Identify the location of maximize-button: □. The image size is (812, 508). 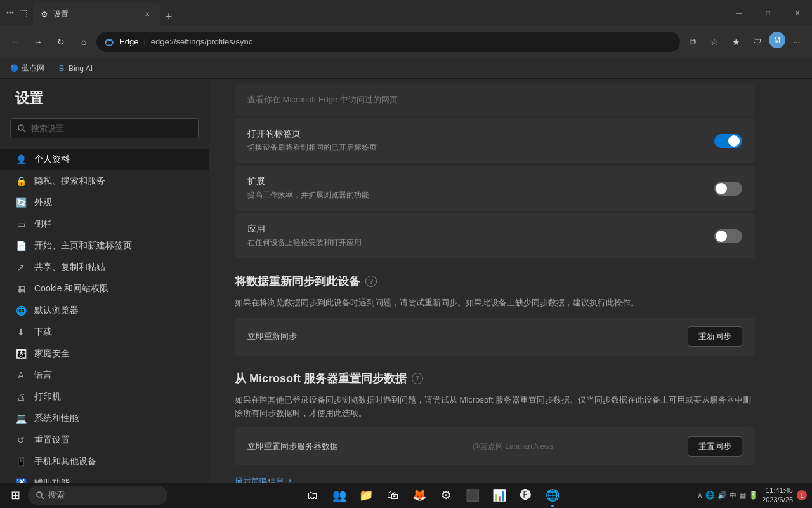
(768, 13).